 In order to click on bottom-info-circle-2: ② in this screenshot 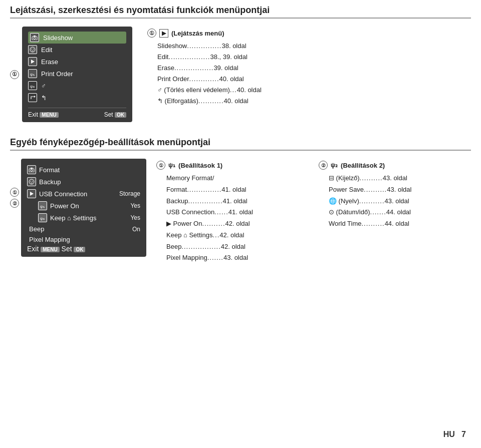, I will do `click(323, 165)`.